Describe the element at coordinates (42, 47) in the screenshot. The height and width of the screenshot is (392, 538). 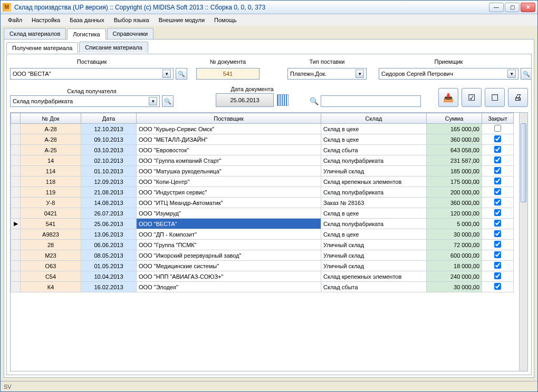
I see `sub-tab-0: Получение материала` at that location.